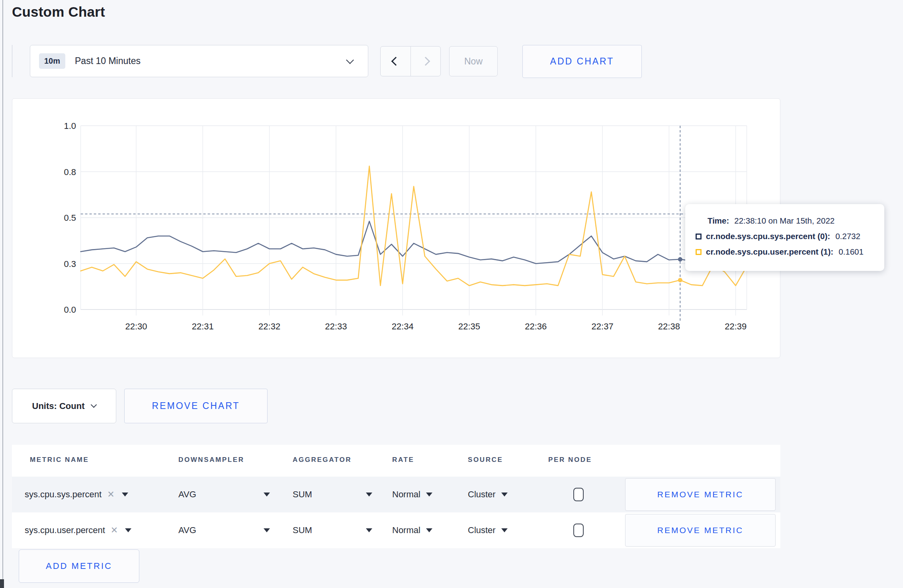  I want to click on col-header-downsampler: DOWNSAMPLER, so click(211, 460).